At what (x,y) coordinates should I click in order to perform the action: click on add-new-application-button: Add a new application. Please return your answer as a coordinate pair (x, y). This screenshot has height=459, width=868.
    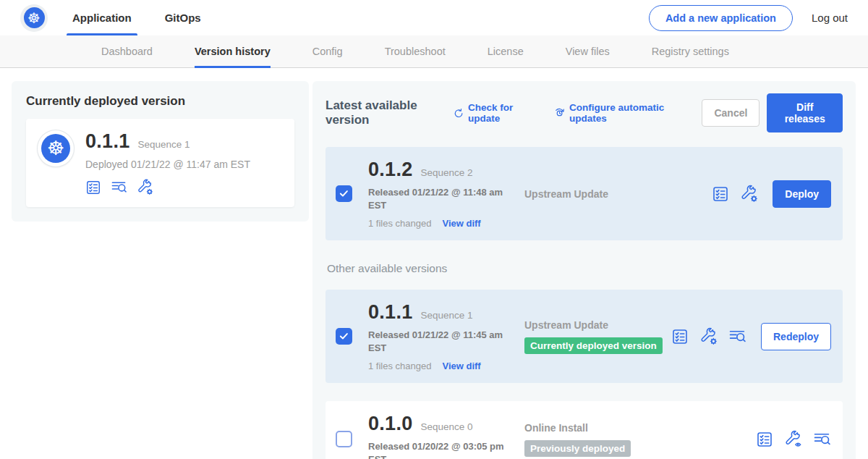
    Looking at the image, I should click on (720, 18).